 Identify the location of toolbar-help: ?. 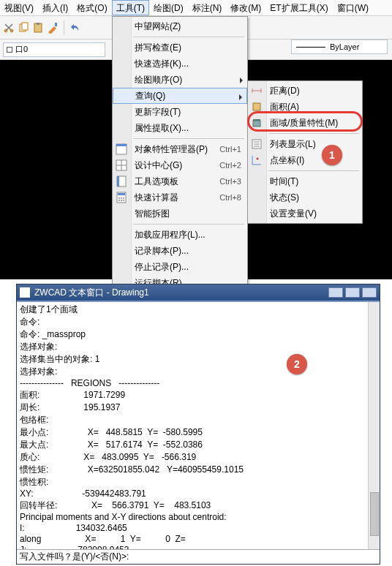
(258, 26).